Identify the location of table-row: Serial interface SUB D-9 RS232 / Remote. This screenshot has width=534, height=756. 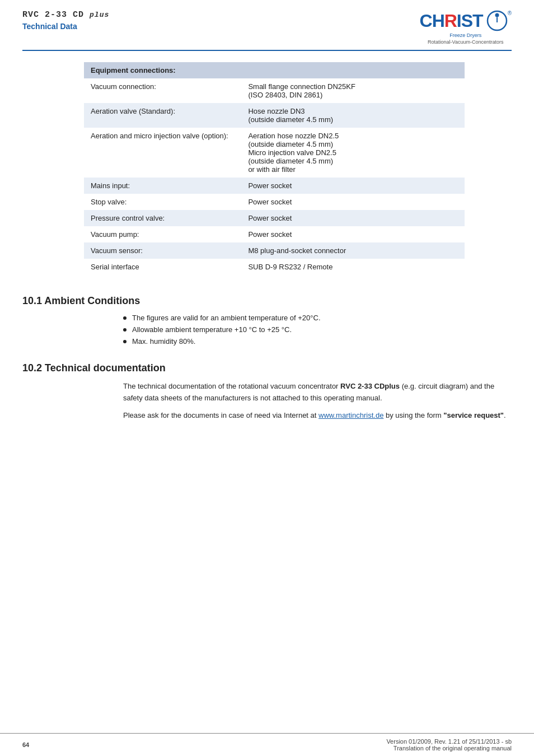
(274, 267).